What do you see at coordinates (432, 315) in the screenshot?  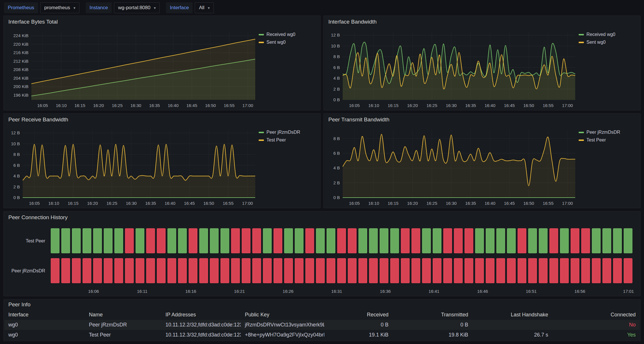 I see `column-header: Transmitted` at bounding box center [432, 315].